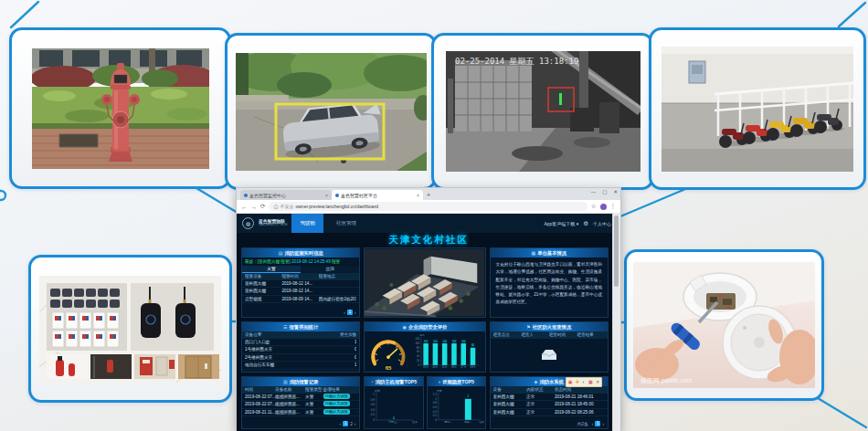  What do you see at coordinates (121, 108) in the screenshot?
I see `photo-frame-hydrant` at bounding box center [121, 108].